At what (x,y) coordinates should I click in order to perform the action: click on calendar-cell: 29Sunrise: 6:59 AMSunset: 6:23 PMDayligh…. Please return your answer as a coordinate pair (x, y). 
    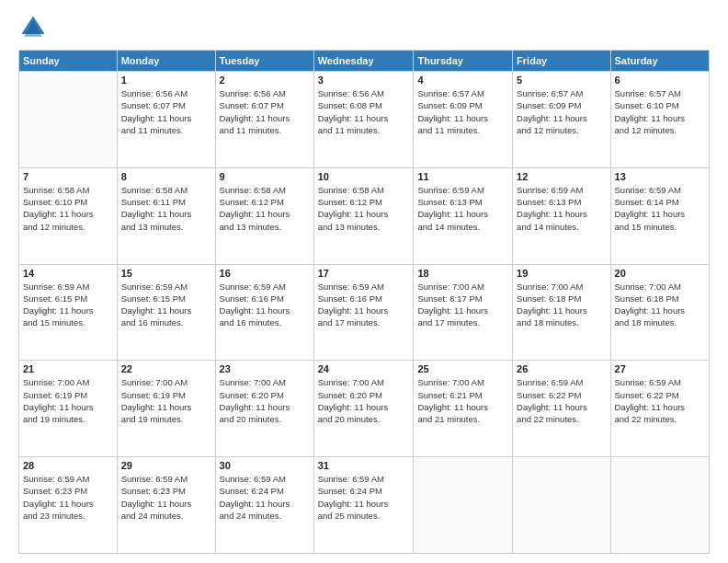
    Looking at the image, I should click on (165, 506).